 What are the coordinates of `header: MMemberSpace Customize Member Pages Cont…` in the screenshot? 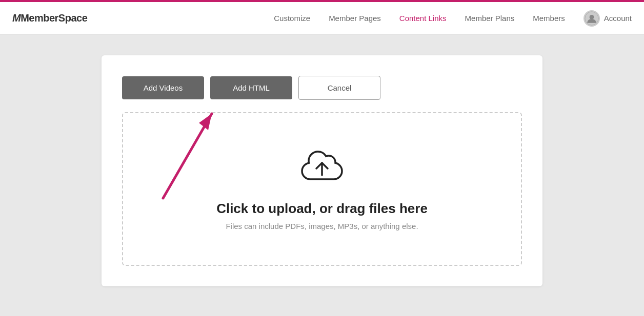 It's located at (322, 18).